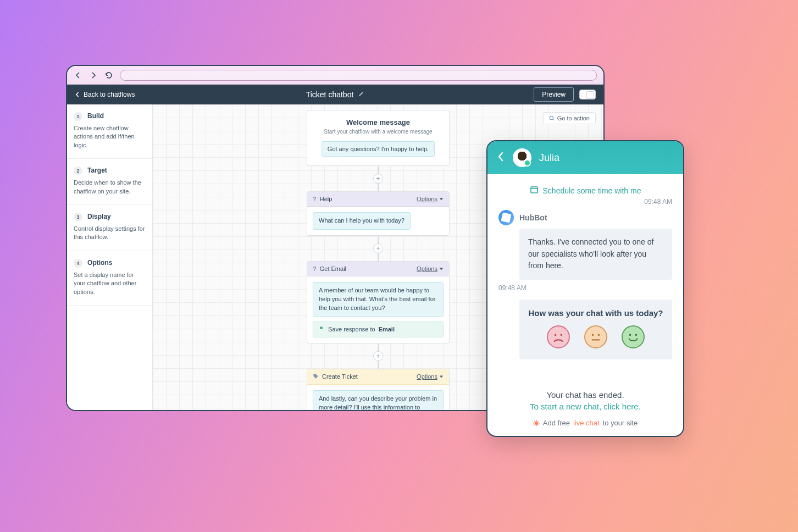 The image size is (798, 532). Describe the element at coordinates (78, 263) in the screenshot. I see `step-number: 4` at that location.